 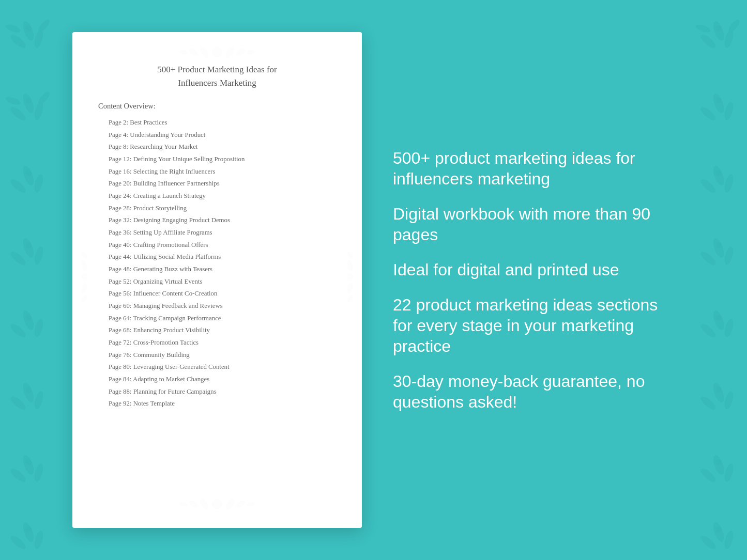 What do you see at coordinates (217, 221) in the screenshot?
I see `toc-item: Page 32: Designing Engaging Product Demo…` at bounding box center [217, 221].